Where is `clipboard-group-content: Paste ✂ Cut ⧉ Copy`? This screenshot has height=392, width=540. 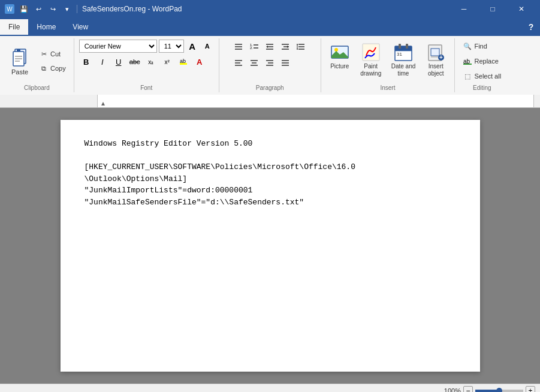 clipboard-group-content: Paste ✂ Cut ⧉ Copy is located at coordinates (37, 65).